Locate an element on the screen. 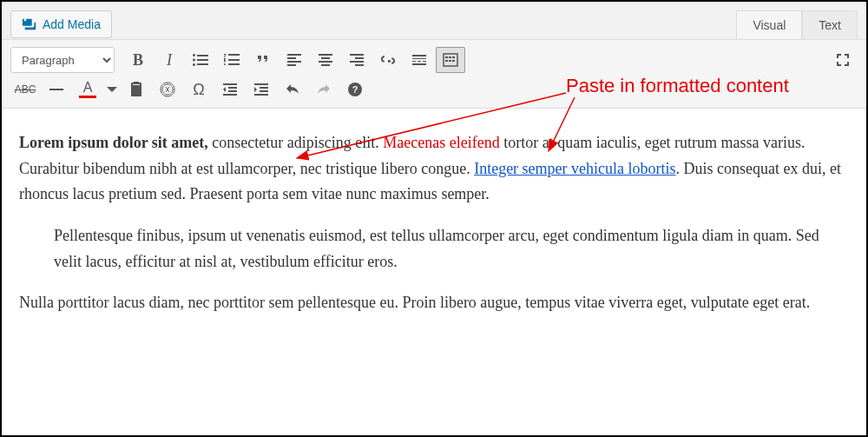 This screenshot has height=437, width=868. bullet-list-button is located at coordinates (201, 60).